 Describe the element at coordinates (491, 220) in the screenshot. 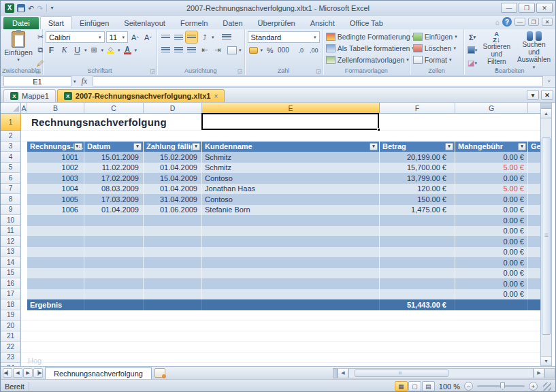

I see `cell-mahngebuehr-10: 0.00 €` at that location.